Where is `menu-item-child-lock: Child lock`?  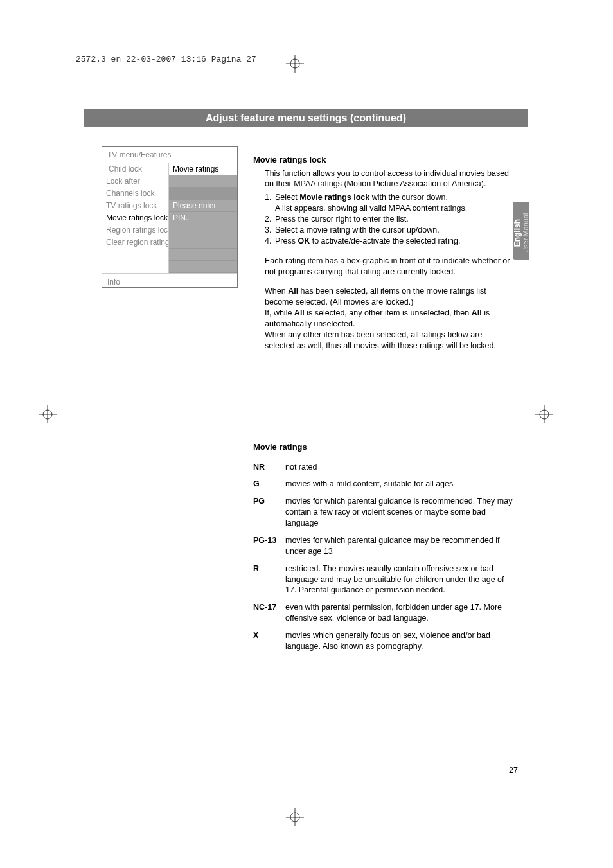 menu-item-child-lock: Child lock is located at coordinates (136, 170).